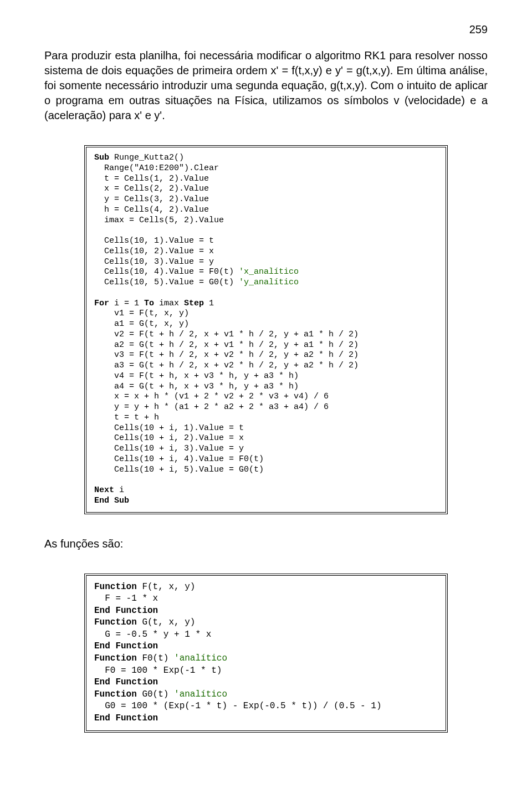 The width and height of the screenshot is (532, 798). I want to click on code-text: Cells(10 + i, 5).Value = G0(t), so click(179, 470).